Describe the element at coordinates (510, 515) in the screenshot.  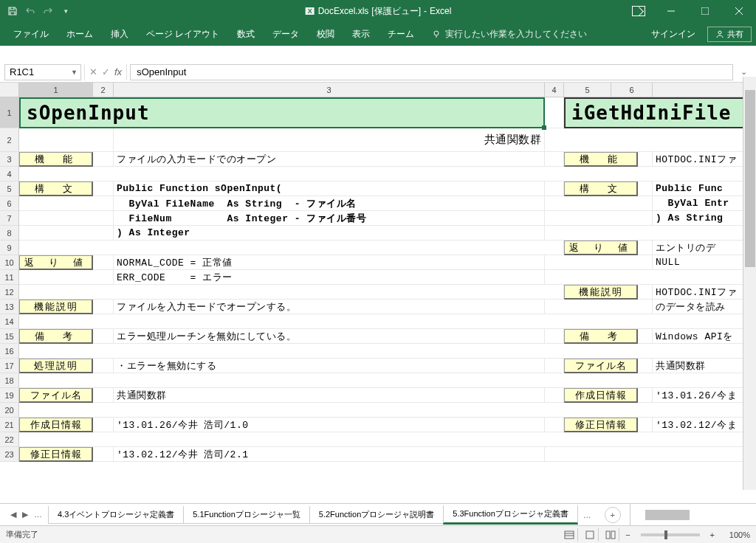
I see `sheet-tab-active: 5.3Functionプロシージャ定義書` at that location.